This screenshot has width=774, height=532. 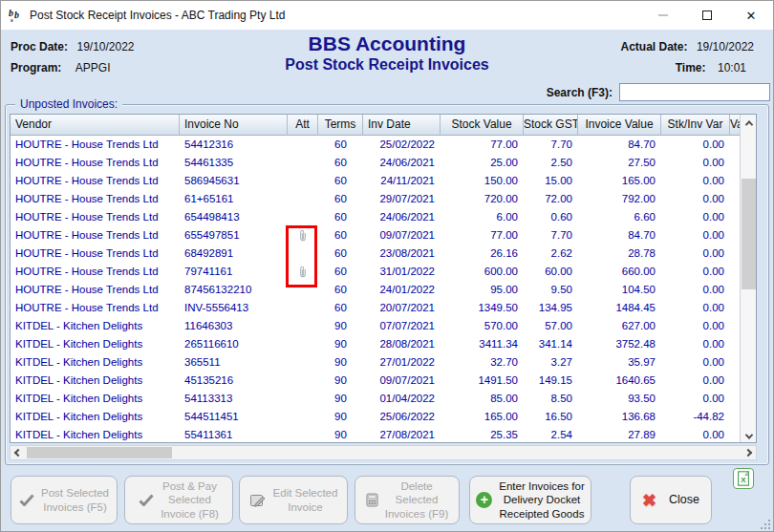 I want to click on table-row: HOUTRE - House Trends Ltd544613356024/06…, so click(x=383, y=162).